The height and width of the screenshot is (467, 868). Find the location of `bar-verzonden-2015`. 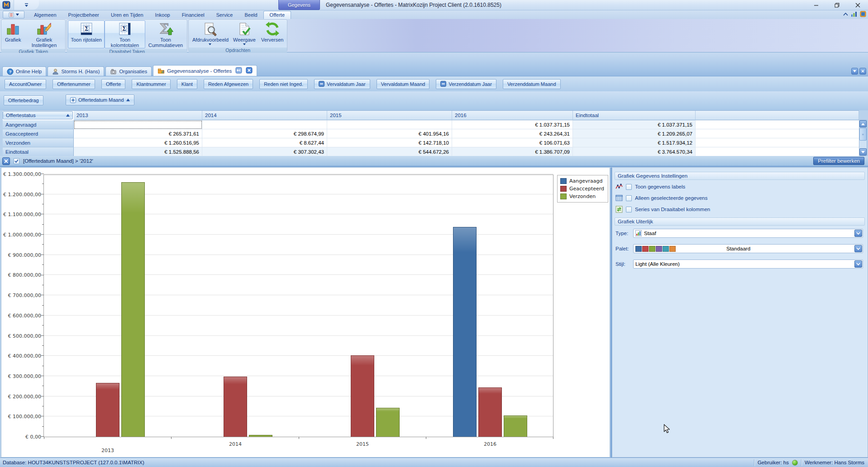

bar-verzonden-2015 is located at coordinates (388, 422).